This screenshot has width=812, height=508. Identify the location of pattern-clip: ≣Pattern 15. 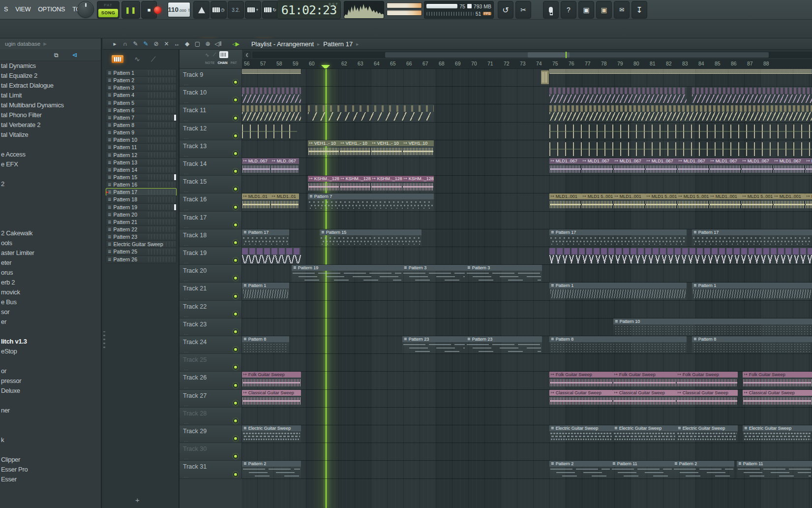
(371, 238).